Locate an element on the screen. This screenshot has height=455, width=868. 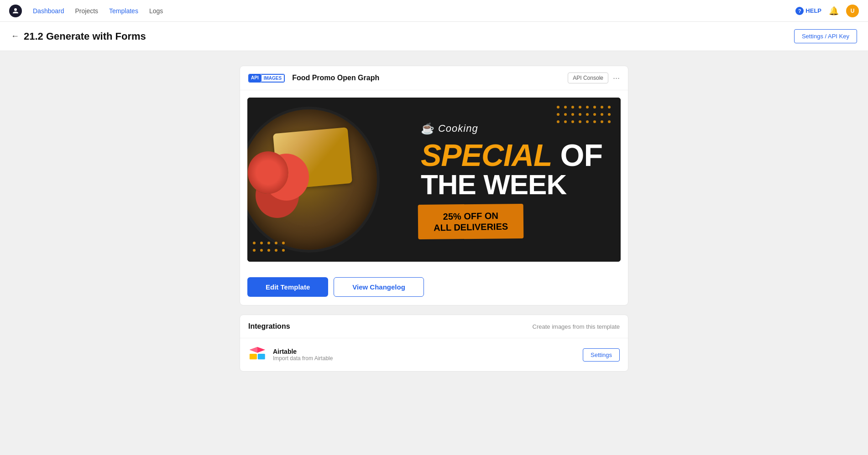
integrations-header: Integrations Create images from this tem… is located at coordinates (434, 326).